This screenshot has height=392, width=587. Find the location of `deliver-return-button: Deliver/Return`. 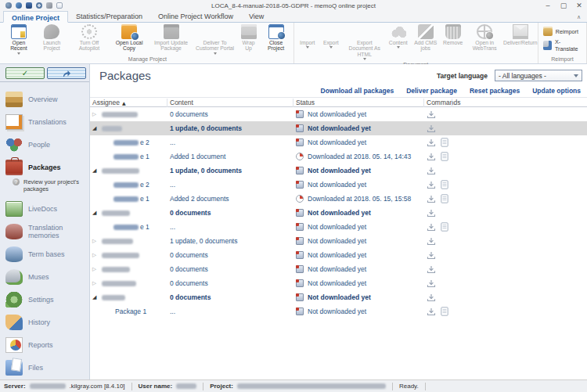

deliver-return-button: Deliver/Return is located at coordinates (520, 34).